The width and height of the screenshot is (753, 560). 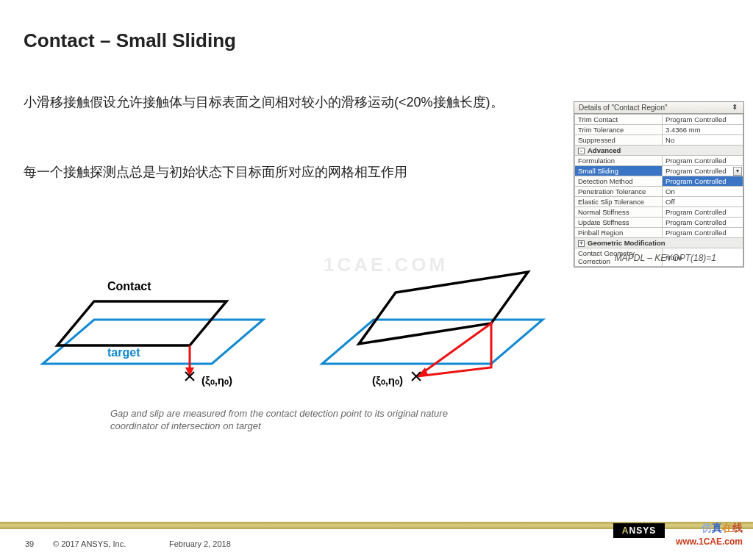 I want to click on details-row: Normal StiffnessProgram Controlled, so click(x=659, y=212).